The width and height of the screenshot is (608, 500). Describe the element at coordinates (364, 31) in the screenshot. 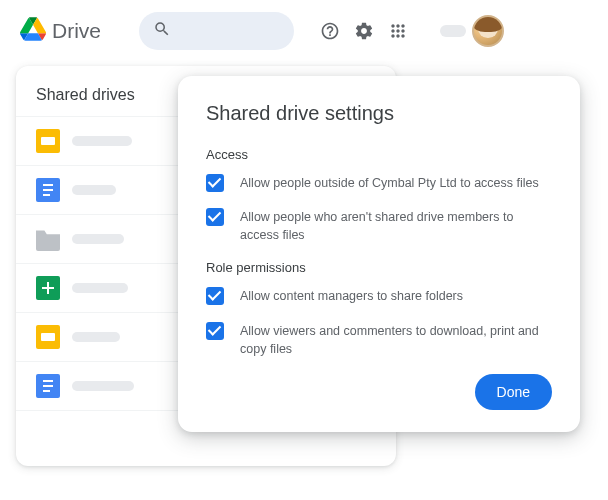

I see `settings-gear-icon` at that location.